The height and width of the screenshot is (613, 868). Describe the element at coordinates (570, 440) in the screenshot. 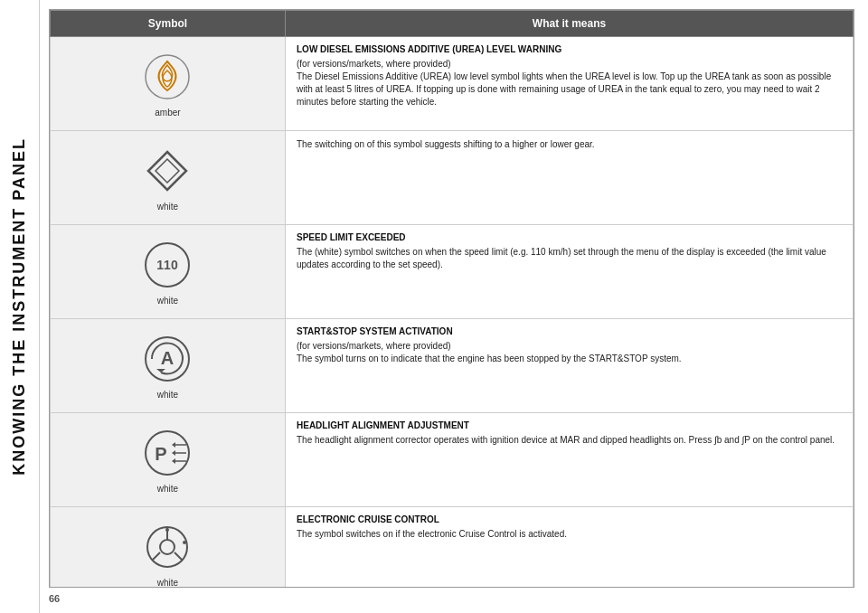

I see `desc-text-headlight: The headlight alignment corrector operat…` at that location.